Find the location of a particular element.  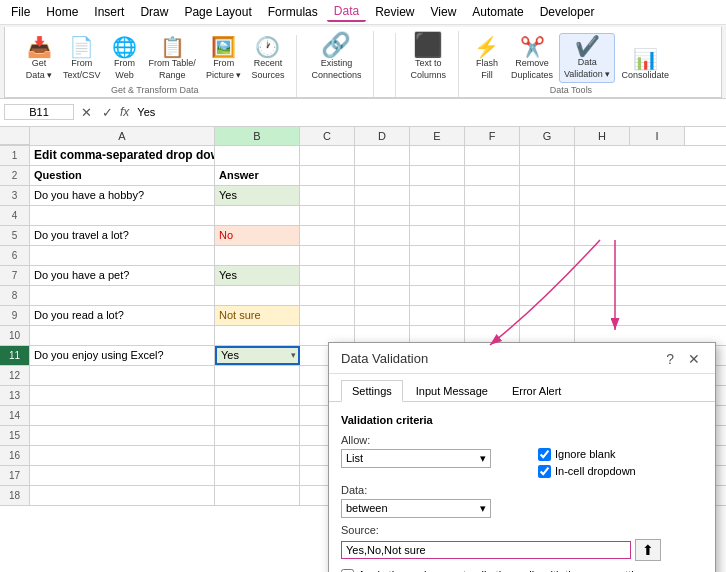

menu-home: Home is located at coordinates (62, 12).